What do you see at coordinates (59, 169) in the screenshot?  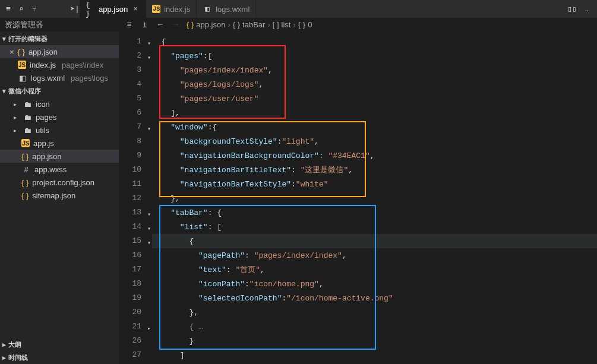 I see `tree-app-wxss: # app.wxss` at bounding box center [59, 169].